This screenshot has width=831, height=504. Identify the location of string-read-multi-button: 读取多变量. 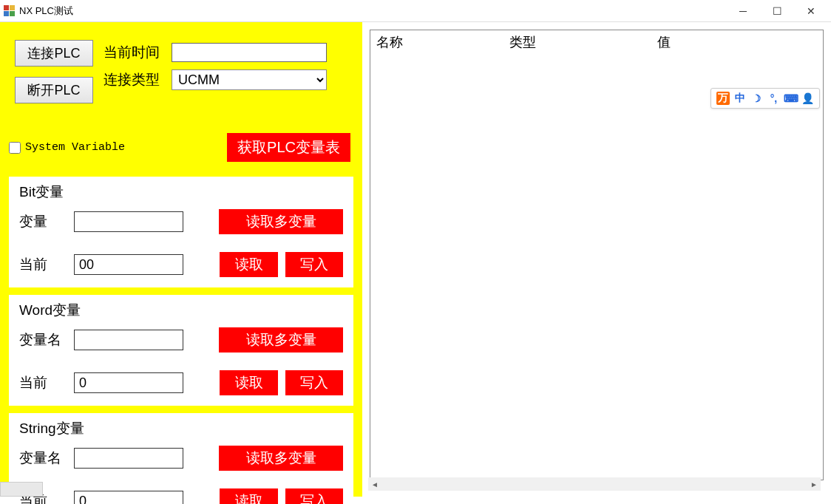
(281, 458).